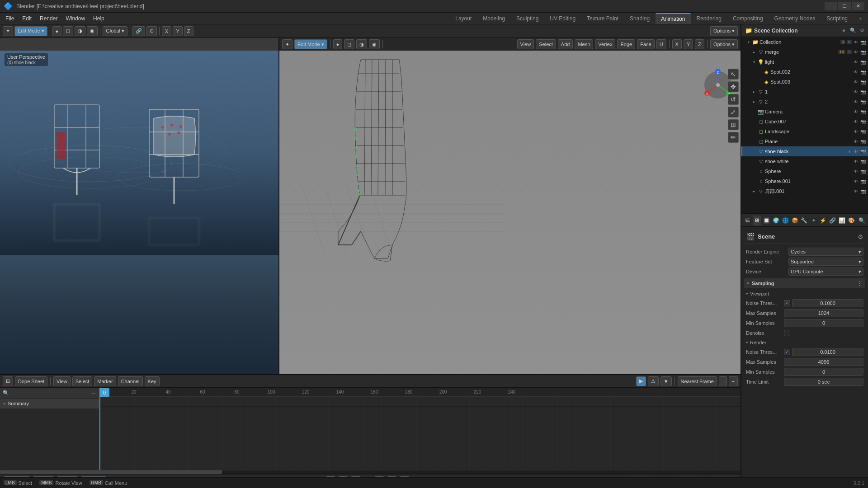  What do you see at coordinates (863, 122) in the screenshot?
I see `ol-cube007-render: 📷` at bounding box center [863, 122].